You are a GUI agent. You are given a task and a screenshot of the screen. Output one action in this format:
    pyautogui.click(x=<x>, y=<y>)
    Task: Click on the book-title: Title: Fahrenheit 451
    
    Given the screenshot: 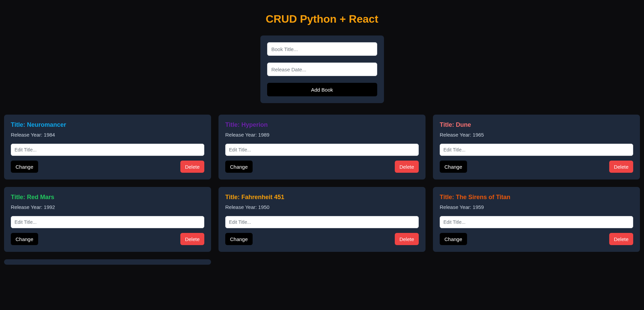 What is the action you would take?
    pyautogui.click(x=322, y=197)
    